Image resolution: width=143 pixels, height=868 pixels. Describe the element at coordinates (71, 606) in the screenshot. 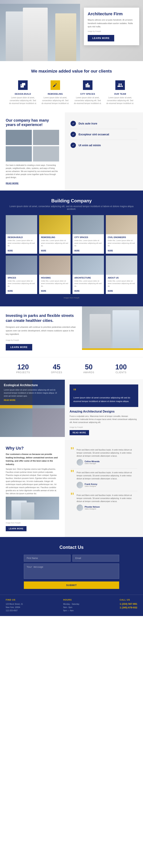

I see `footer-hours: HOURS Monday - Saturday 9am - 6pm 9pm — …` at that location.